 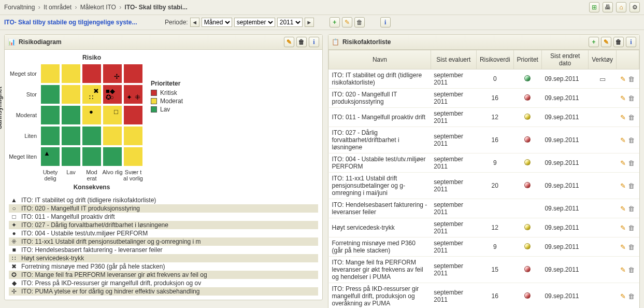 I want to click on risk-list-item: ■ITO: Hendelsesbasert fakturering - leve…, so click(x=164, y=250).